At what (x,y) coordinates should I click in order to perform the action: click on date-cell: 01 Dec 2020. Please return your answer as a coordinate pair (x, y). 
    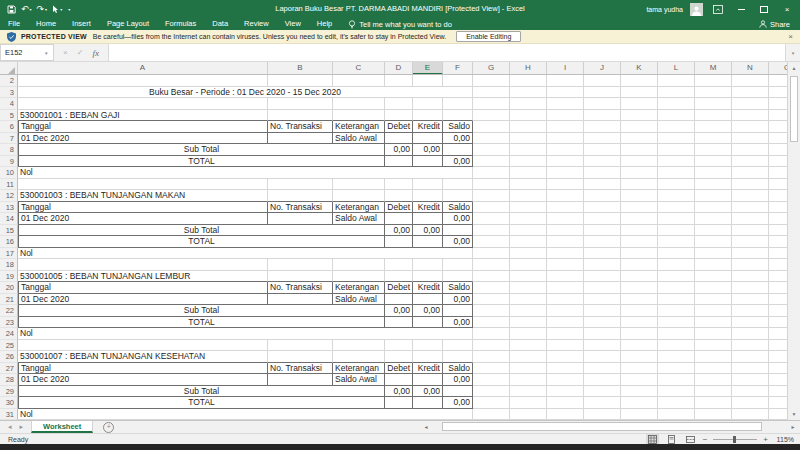
    Looking at the image, I should click on (143, 219).